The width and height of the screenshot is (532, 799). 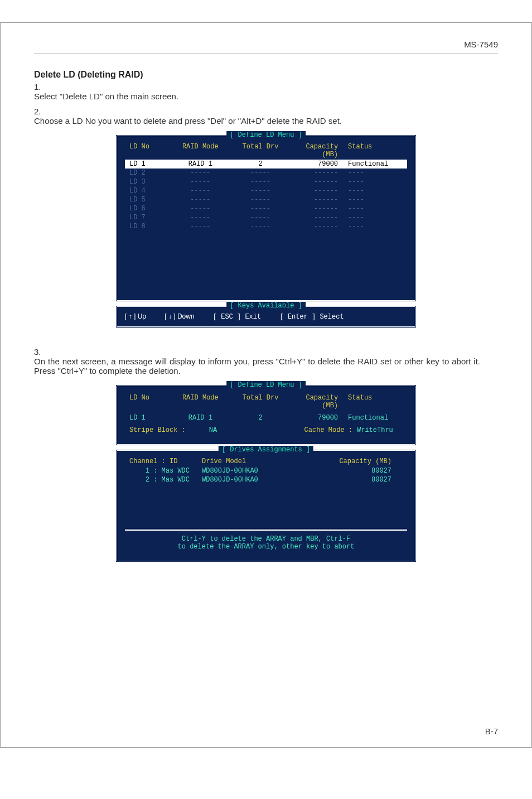 What do you see at coordinates (266, 173) in the screenshot?
I see `table-row: LD 2--------------------` at bounding box center [266, 173].